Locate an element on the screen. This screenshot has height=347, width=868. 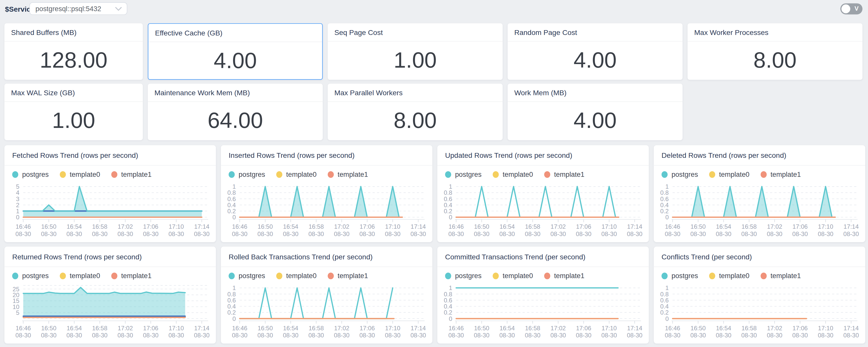
stat-card-effective-cache-gb: Effective Cache (GB)4.00 is located at coordinates (235, 52).